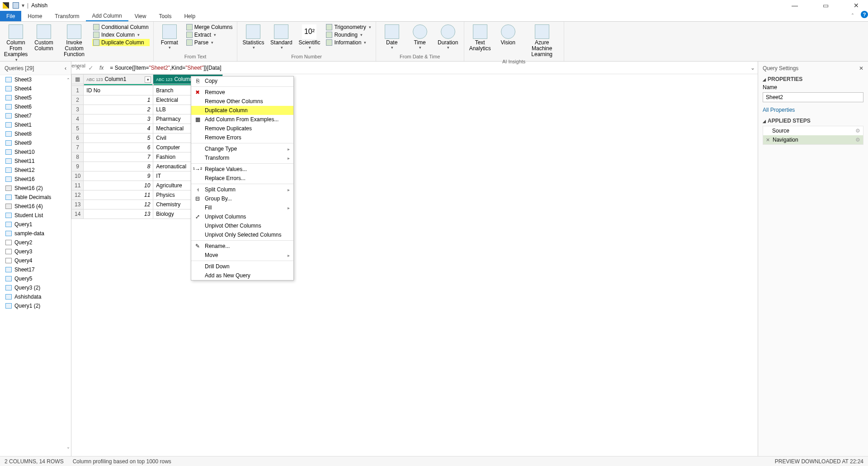 The height and width of the screenshot is (466, 868). Describe the element at coordinates (420, 37) in the screenshot. I see `time-button: Time▾` at that location.